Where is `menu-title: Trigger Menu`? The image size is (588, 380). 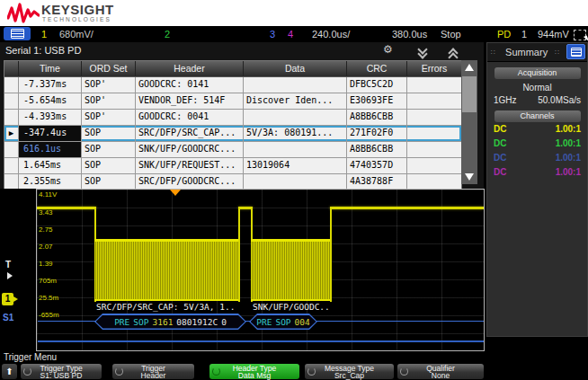 menu-title: Trigger Menu is located at coordinates (31, 358).